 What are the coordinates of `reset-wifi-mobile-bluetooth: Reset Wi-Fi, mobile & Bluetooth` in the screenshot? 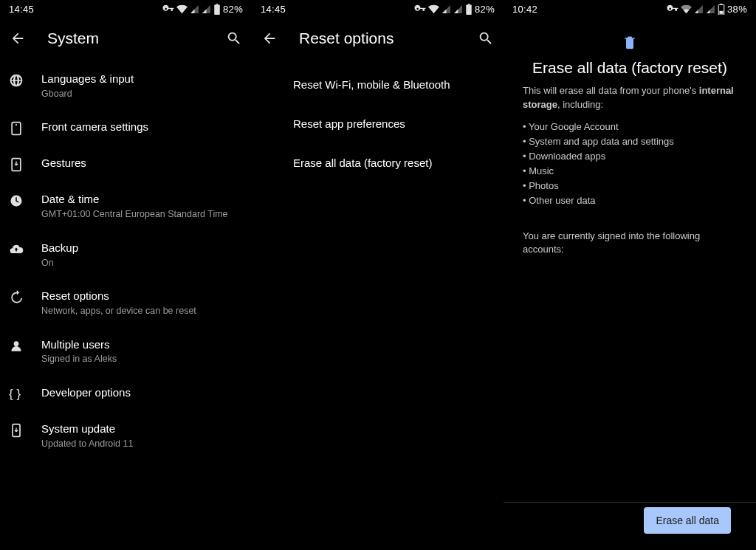 It's located at (378, 84).